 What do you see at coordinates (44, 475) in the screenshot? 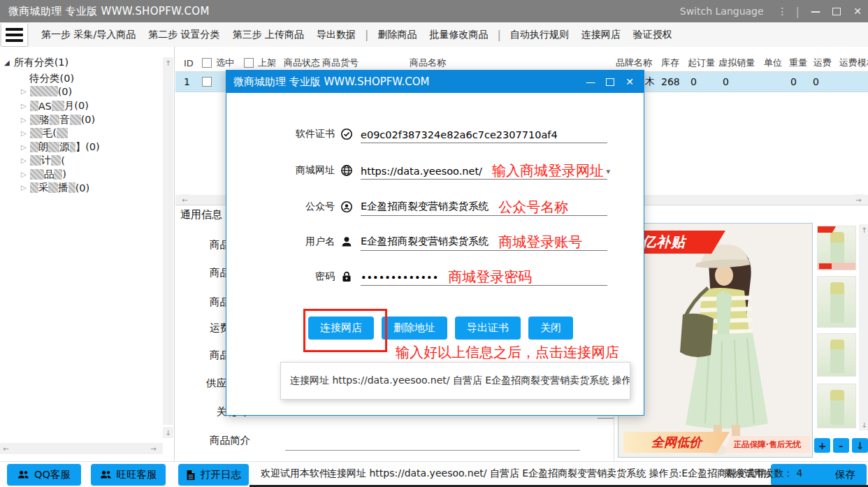
I see `qq-service-button: QQ客服` at bounding box center [44, 475].